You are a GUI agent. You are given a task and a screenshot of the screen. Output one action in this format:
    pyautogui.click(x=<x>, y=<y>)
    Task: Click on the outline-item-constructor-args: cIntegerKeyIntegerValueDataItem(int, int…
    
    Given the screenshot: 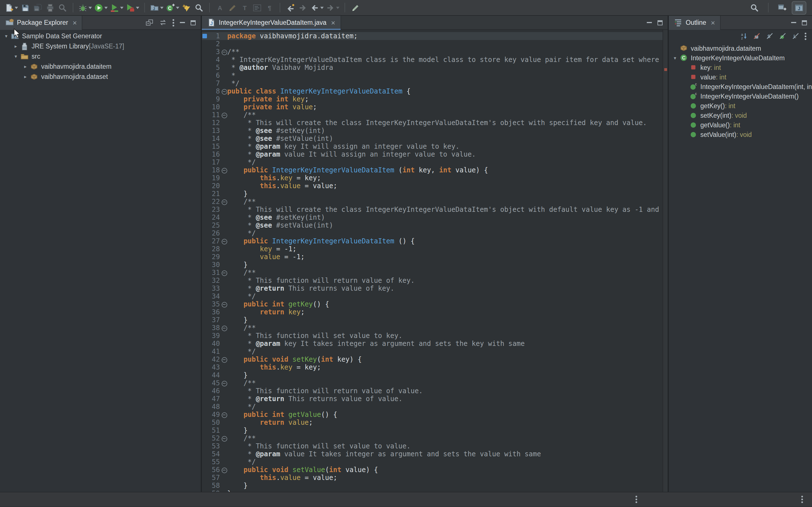 What is the action you would take?
    pyautogui.click(x=740, y=87)
    